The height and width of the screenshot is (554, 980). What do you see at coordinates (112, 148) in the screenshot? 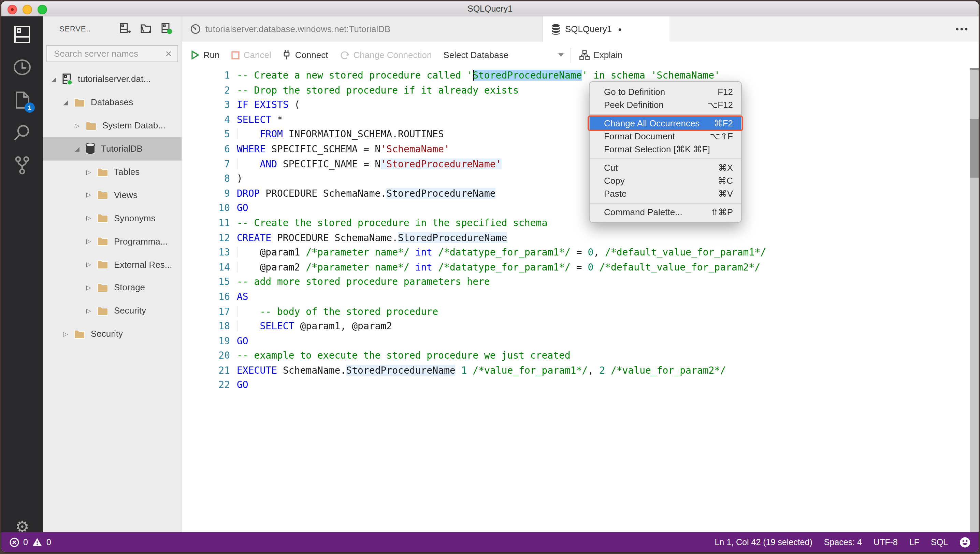
I see `tree-item-tutorialdb: ◢TutorialDB` at bounding box center [112, 148].